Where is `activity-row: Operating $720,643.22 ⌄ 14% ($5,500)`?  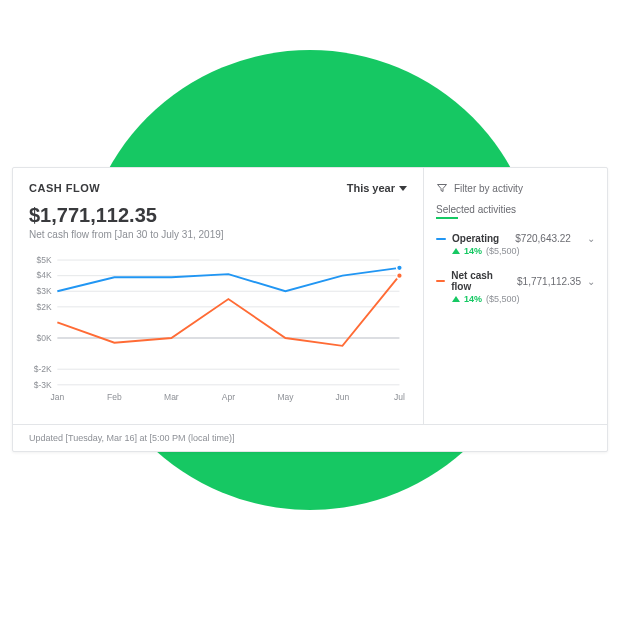
activity-row: Operating $720,643.22 ⌄ 14% ($5,500) is located at coordinates (516, 244).